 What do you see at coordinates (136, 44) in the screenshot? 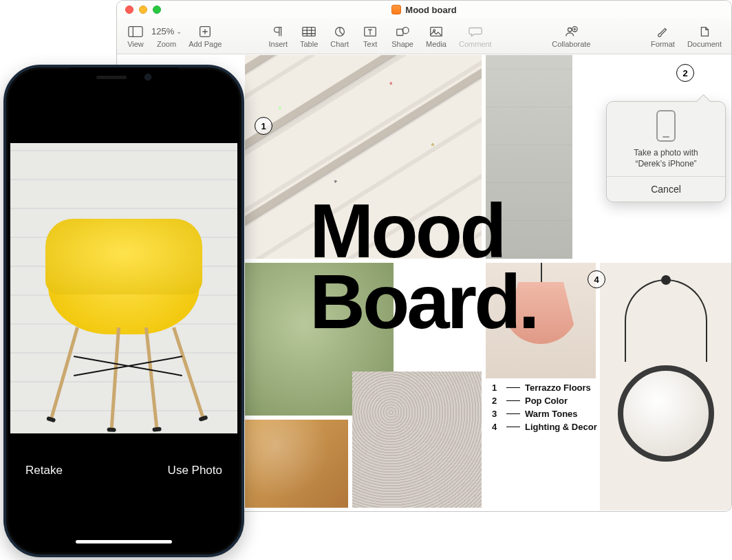
I see `view-label: View` at bounding box center [136, 44].